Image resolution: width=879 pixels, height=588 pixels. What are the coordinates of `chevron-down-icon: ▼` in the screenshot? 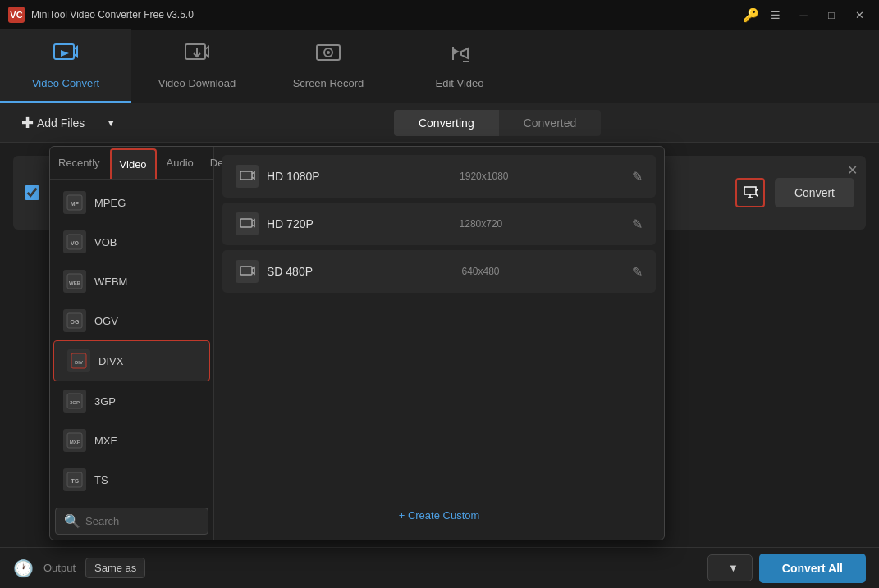 It's located at (734, 567).